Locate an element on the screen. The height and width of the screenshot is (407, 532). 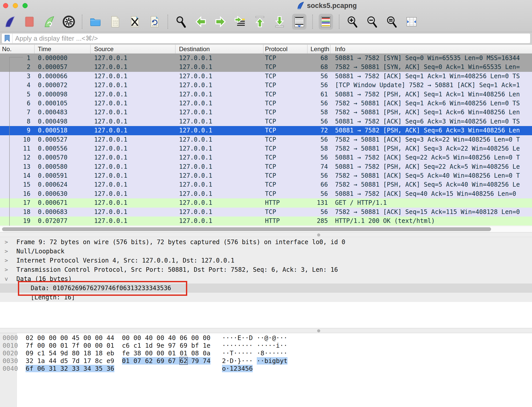
wireshark-logo-icon is located at coordinates (301, 6).